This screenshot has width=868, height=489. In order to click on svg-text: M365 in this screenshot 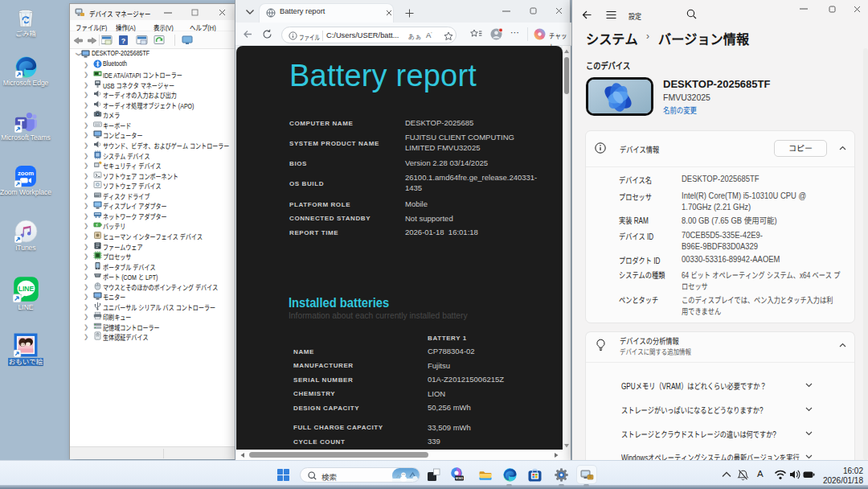, I will do `click(460, 479)`.